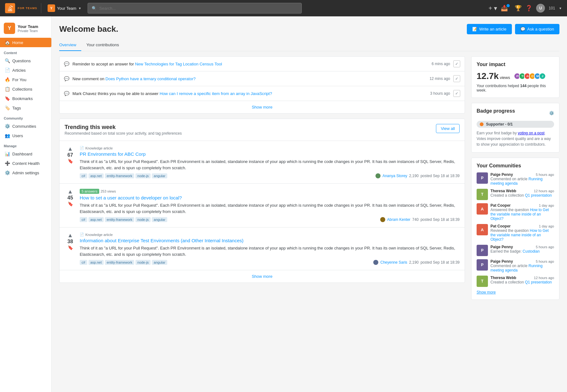  Describe the element at coordinates (544, 191) in the screenshot. I see `community-time-1: 12 hours ago` at that location.